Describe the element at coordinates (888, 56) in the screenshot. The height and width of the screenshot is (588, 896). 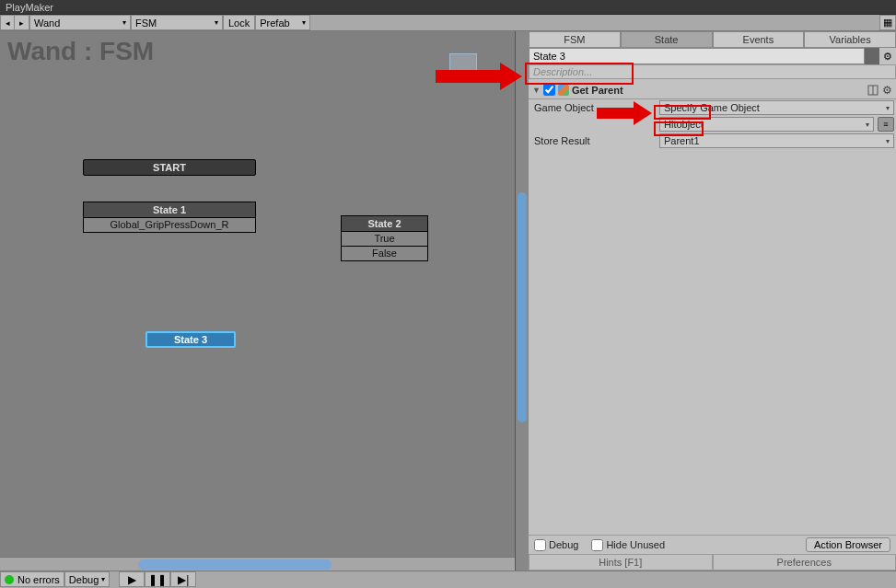
I see `state-settings-button` at that location.